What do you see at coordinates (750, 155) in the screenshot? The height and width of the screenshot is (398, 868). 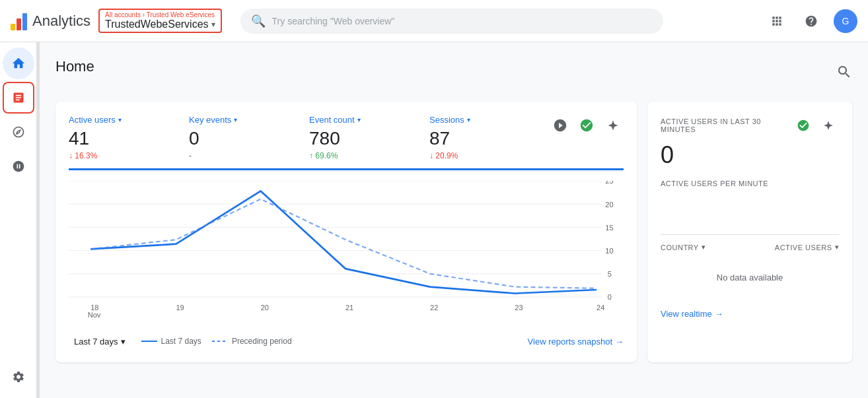 I see `realtime-value: 0` at bounding box center [750, 155].